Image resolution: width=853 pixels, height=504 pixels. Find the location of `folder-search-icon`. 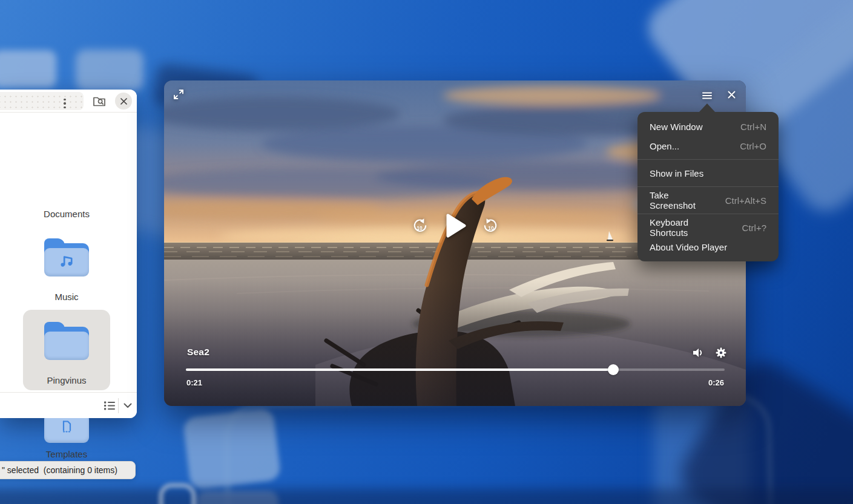

folder-search-icon is located at coordinates (99, 101).